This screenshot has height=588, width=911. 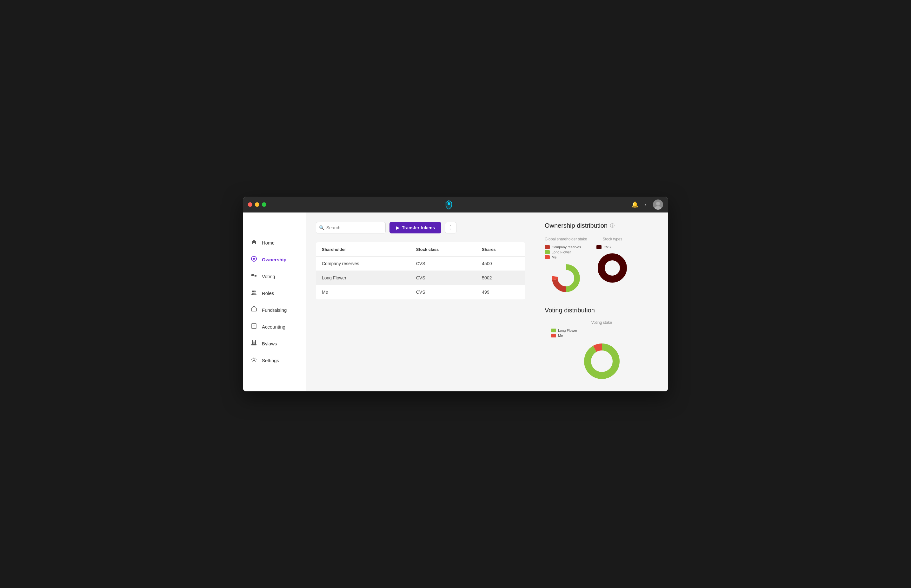 What do you see at coordinates (257, 205) in the screenshot?
I see `traffic-lights` at bounding box center [257, 205].